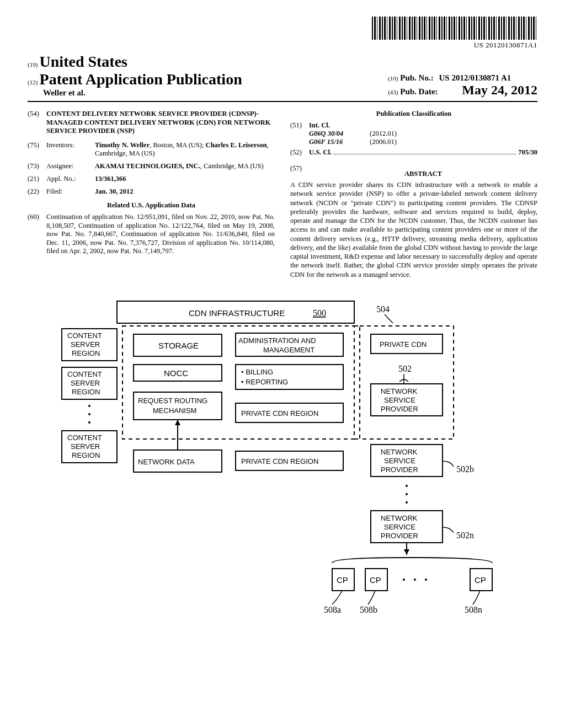  What do you see at coordinates (480, 580) in the screenshot?
I see `cp-n-label: CP` at bounding box center [480, 580].